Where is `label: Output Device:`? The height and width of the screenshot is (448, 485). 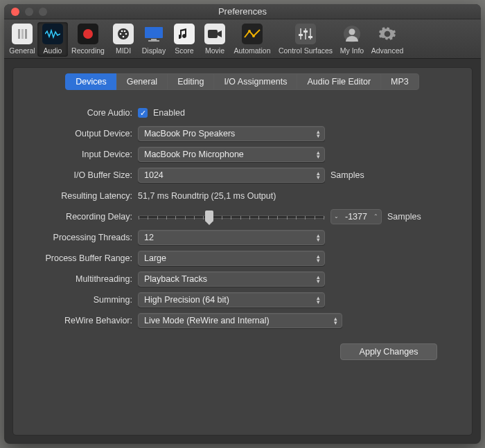
label: Output Device: is located at coordinates (76, 134).